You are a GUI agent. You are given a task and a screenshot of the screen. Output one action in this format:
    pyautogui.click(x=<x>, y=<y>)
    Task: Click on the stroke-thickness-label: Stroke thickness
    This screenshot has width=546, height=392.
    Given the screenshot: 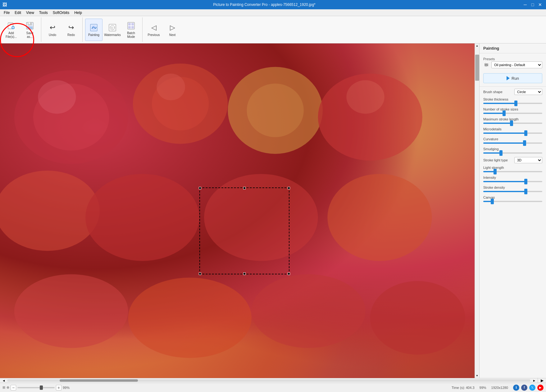 What is the action you would take?
    pyautogui.click(x=513, y=99)
    